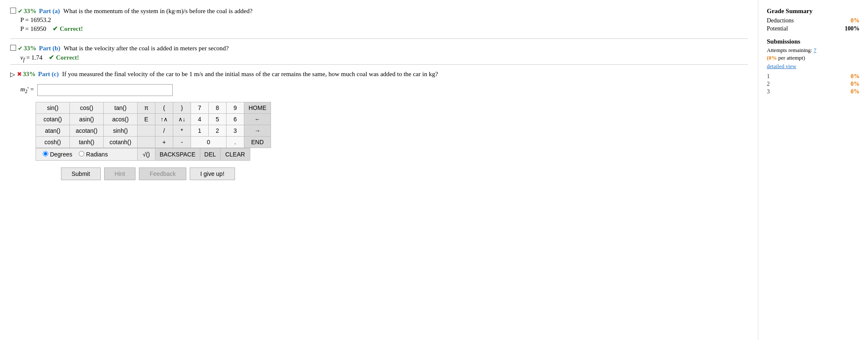  I want to click on calc-0: 0, so click(209, 142).